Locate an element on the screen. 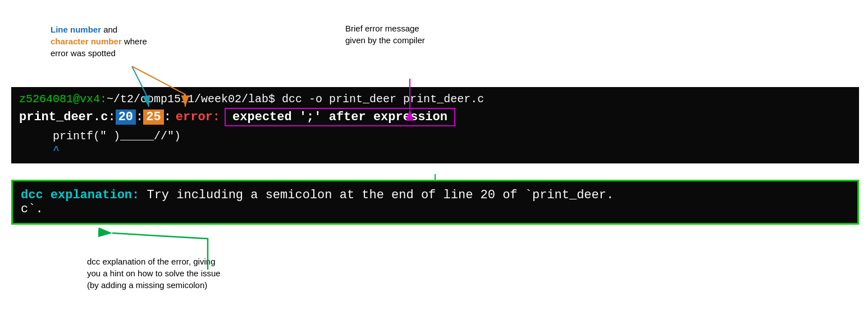 Image resolution: width=868 pixels, height=319 pixels. terminal-path: ~/t2/comp1511/week02/lab is located at coordinates (188, 99).